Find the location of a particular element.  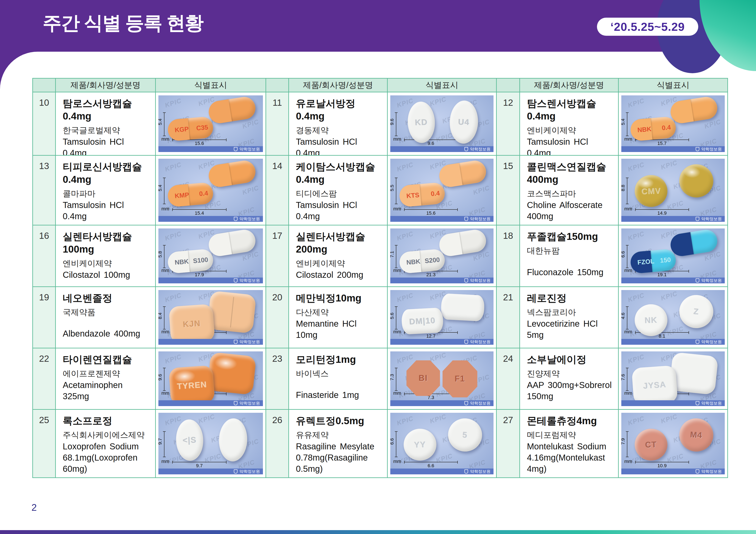

pill-image: KPICKPICKPICKPICKPICKPICKPICKPICKPIC9.7<… is located at coordinates (211, 444).